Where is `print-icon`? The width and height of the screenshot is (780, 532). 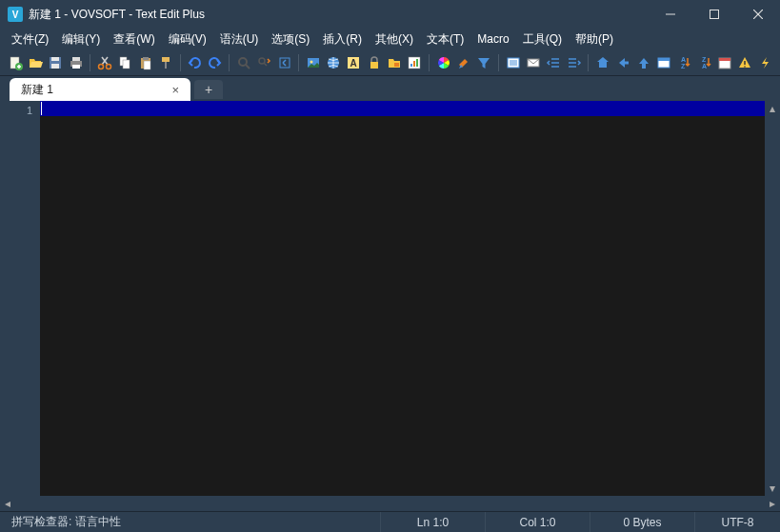 print-icon is located at coordinates (76, 63).